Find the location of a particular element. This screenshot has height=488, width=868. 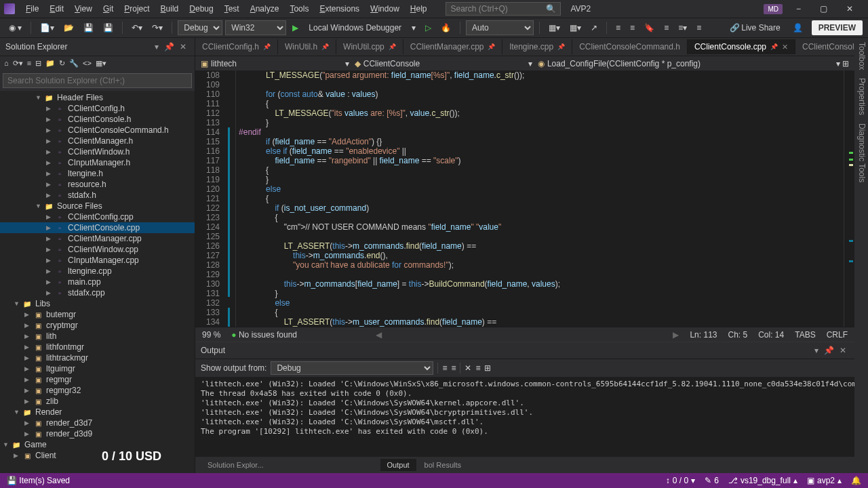

solution-search-input is located at coordinates (98, 81).